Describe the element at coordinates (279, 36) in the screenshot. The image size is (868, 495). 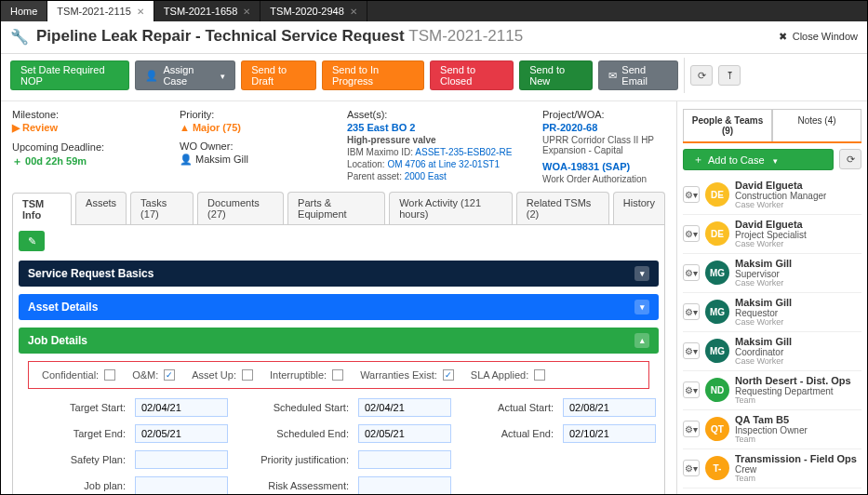
I see `page-title: Pipeline Leak Repair - Technical Service…` at that location.